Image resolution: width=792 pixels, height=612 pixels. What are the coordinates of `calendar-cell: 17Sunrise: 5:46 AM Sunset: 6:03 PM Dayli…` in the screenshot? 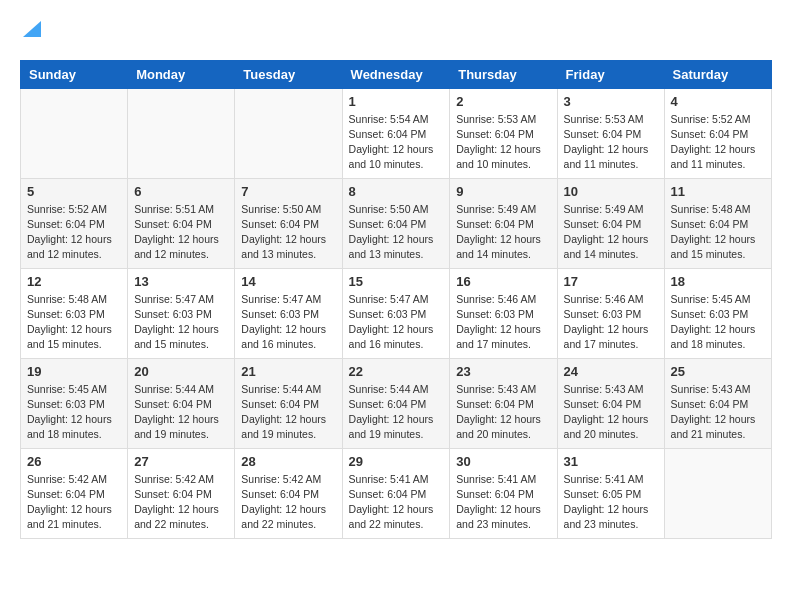 It's located at (610, 313).